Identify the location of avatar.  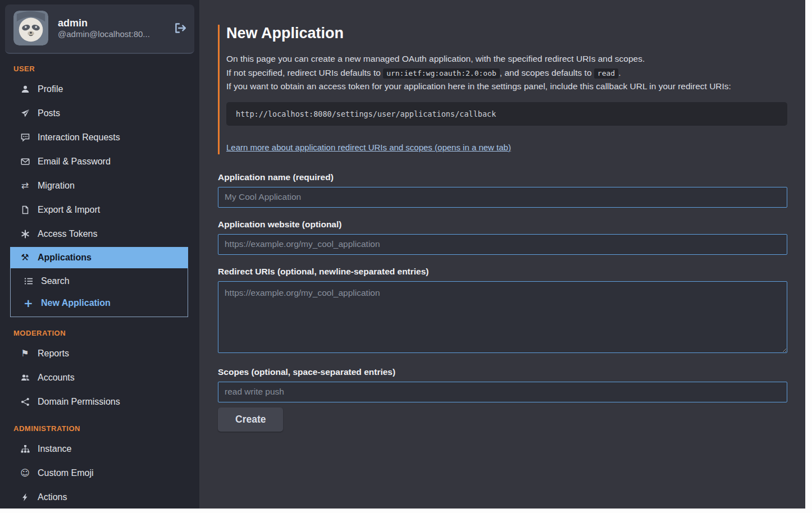
(31, 28).